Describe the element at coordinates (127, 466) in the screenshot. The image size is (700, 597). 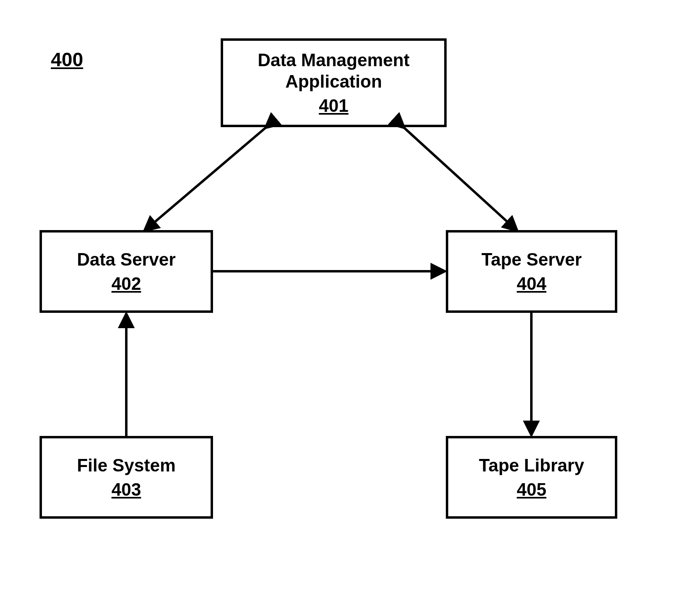
I see `box-title: File System` at that location.